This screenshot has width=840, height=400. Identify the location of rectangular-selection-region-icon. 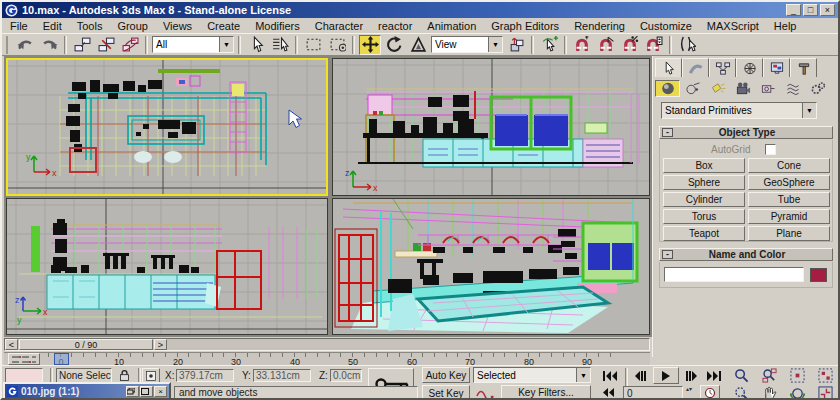
(313, 45).